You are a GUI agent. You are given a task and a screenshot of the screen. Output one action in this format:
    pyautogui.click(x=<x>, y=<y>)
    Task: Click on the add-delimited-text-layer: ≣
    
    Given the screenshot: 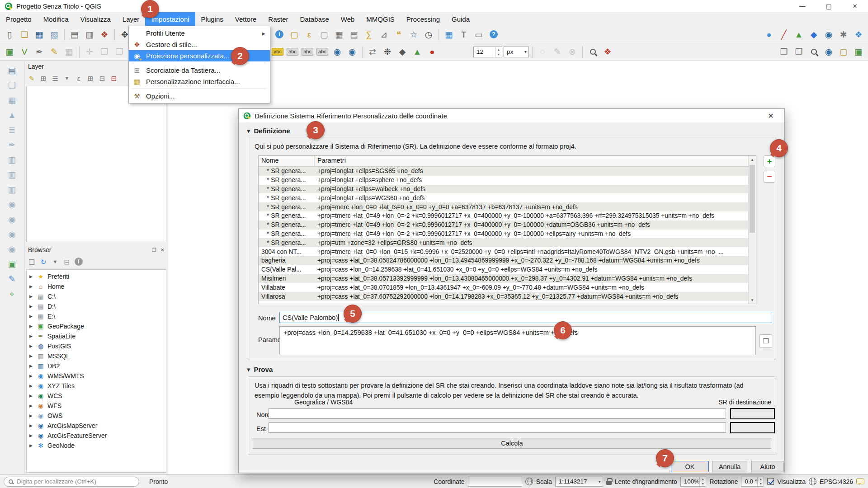 What is the action you would take?
    pyautogui.click(x=12, y=130)
    